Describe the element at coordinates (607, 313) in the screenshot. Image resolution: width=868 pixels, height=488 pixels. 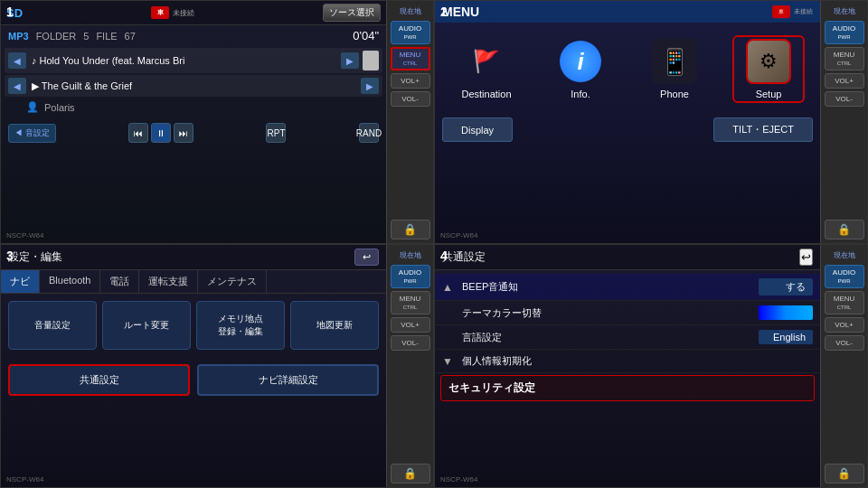
I see `theme-label: テーマカラー切替` at that location.